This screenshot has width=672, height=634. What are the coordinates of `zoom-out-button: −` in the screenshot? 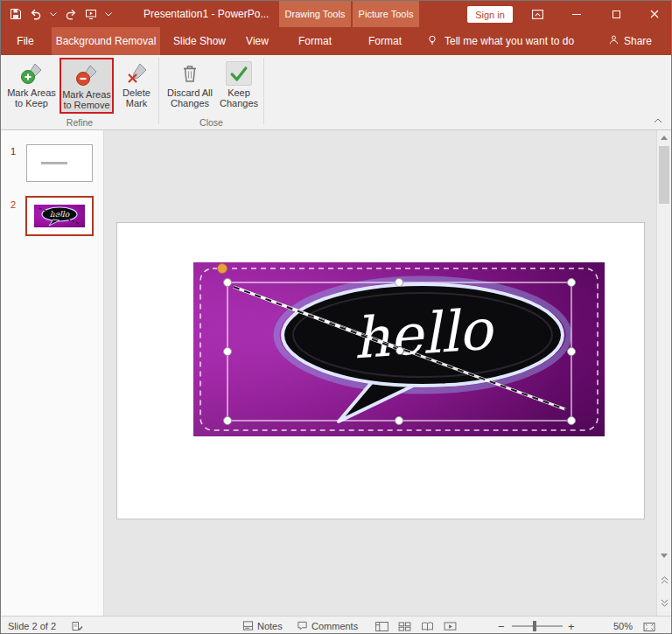 It's located at (501, 625).